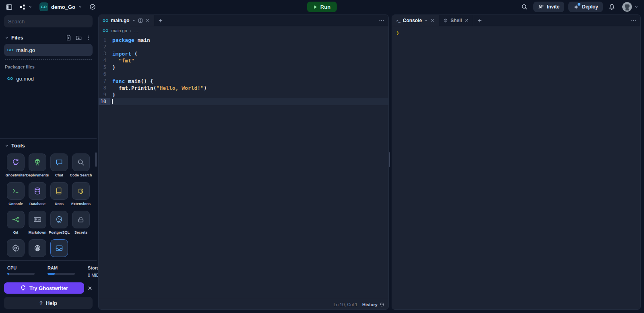 This screenshot has height=313, width=644. I want to click on search-input, so click(48, 22).